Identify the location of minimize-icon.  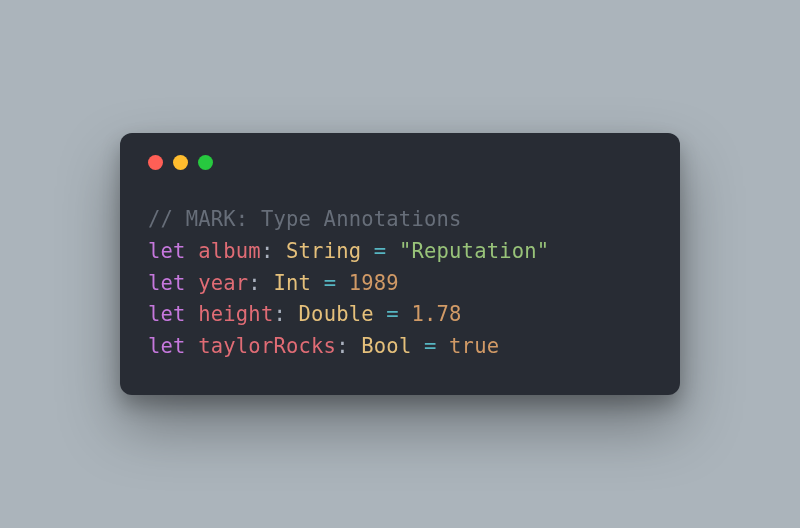
(180, 162).